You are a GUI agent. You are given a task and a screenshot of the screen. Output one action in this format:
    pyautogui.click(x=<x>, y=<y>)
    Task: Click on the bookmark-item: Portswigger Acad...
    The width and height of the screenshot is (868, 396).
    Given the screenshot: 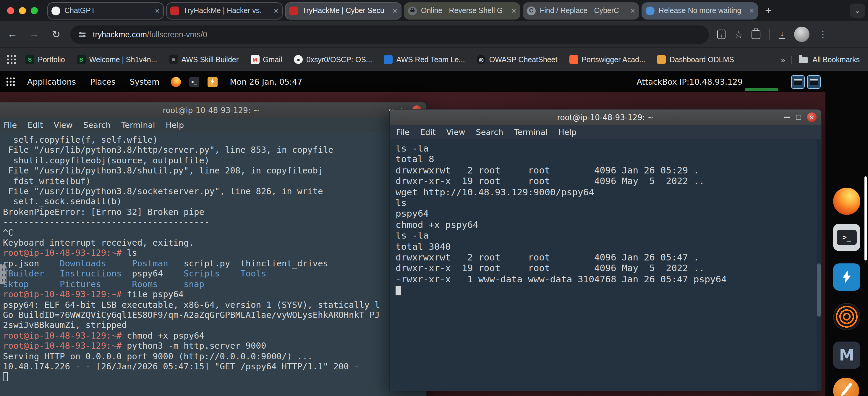 What is the action you would take?
    pyautogui.click(x=607, y=59)
    